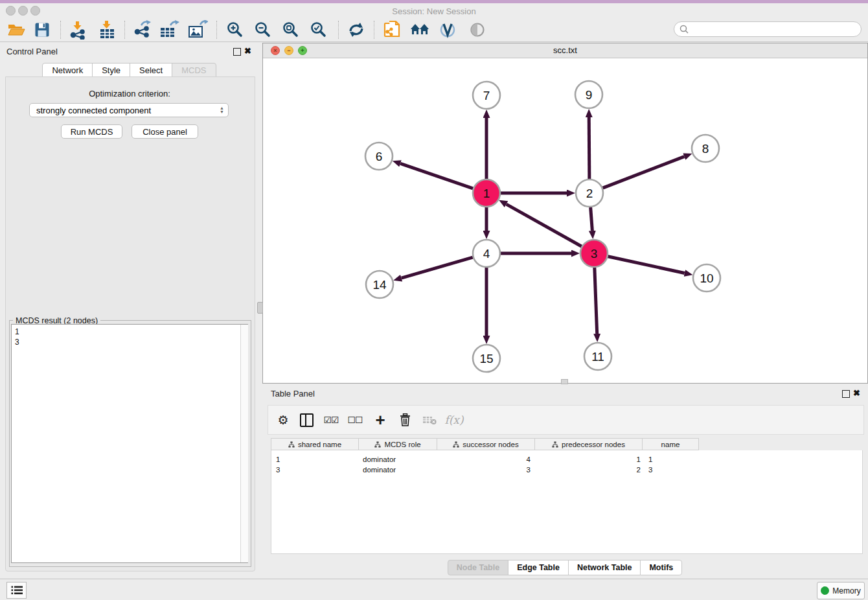 This screenshot has width=868, height=600. I want to click on clone-network-icon, so click(392, 30).